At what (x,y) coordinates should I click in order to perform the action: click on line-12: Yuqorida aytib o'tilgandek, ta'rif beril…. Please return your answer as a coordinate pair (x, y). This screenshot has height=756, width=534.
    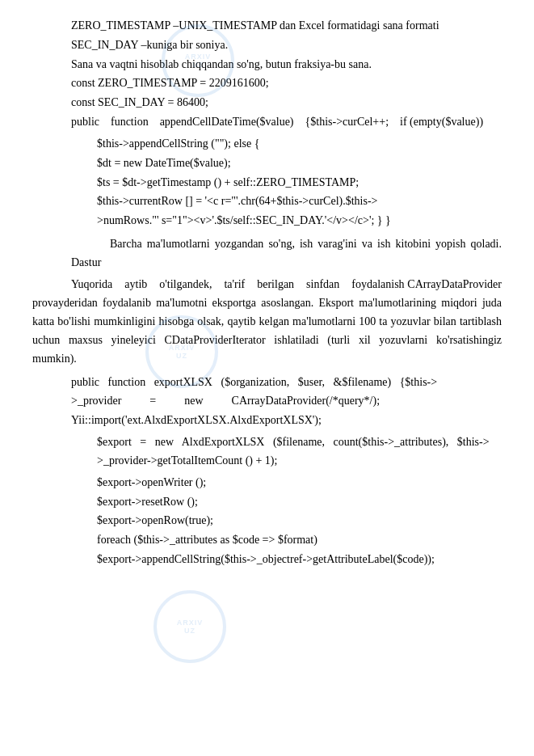
    Looking at the image, I should click on (267, 322).